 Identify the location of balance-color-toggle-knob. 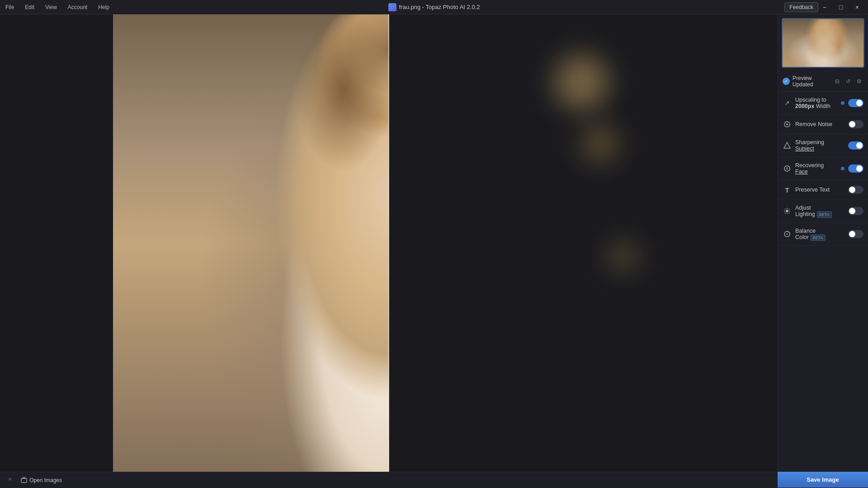
(852, 234).